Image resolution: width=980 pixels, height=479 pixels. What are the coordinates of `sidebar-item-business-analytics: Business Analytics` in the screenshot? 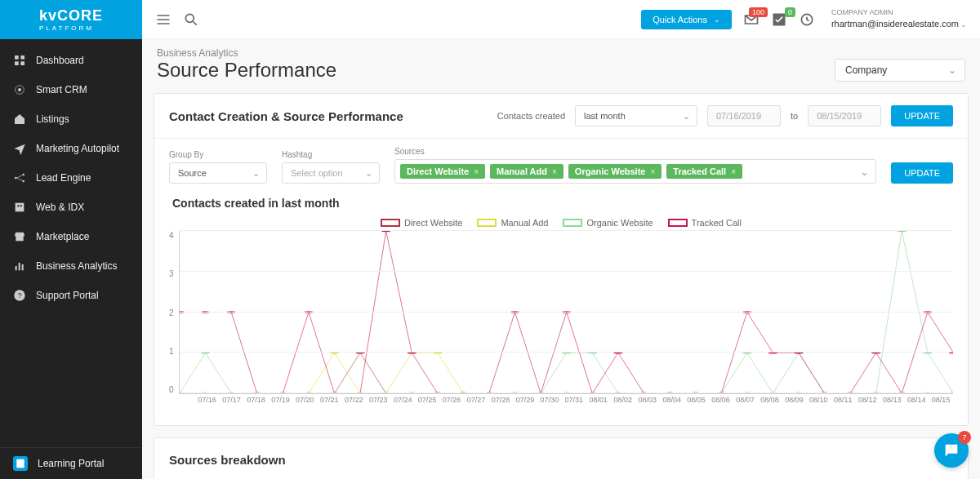 It's located at (71, 266).